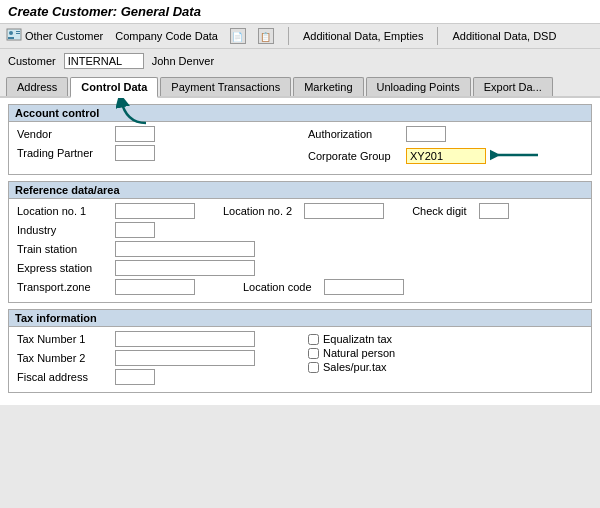 The height and width of the screenshot is (508, 600). I want to click on account-control-header: Account control, so click(300, 114).